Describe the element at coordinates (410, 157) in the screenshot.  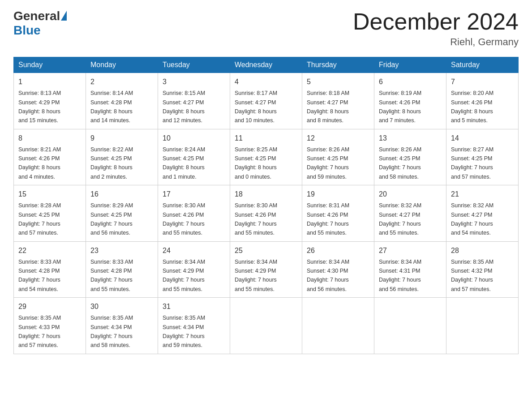
I see `calendar-cell: 13Sunrise: 8:26 AM Sunset: 4:25 PM Dayli…` at that location.